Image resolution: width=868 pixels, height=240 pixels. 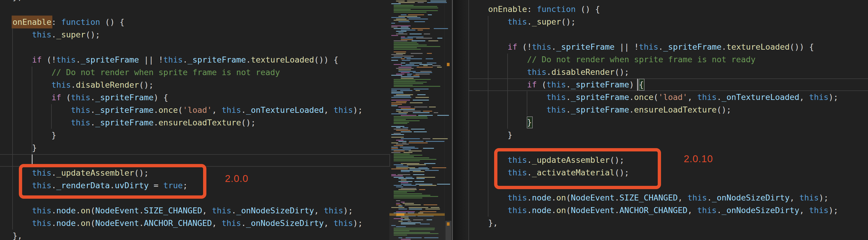 What do you see at coordinates (648, 198) in the screenshot?
I see `code-token: SIZE_CHANGED` at bounding box center [648, 198].